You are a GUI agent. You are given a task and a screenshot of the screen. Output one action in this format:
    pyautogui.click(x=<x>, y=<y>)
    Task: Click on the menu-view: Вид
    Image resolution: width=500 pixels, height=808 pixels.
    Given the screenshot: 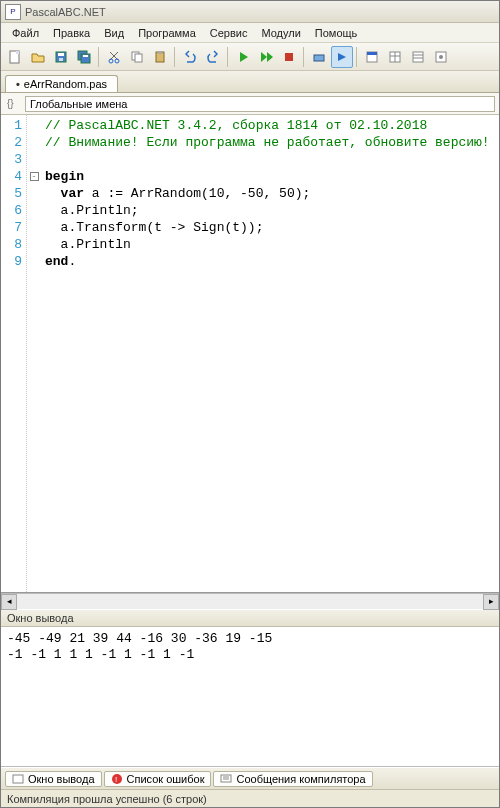 What is the action you would take?
    pyautogui.click(x=114, y=33)
    